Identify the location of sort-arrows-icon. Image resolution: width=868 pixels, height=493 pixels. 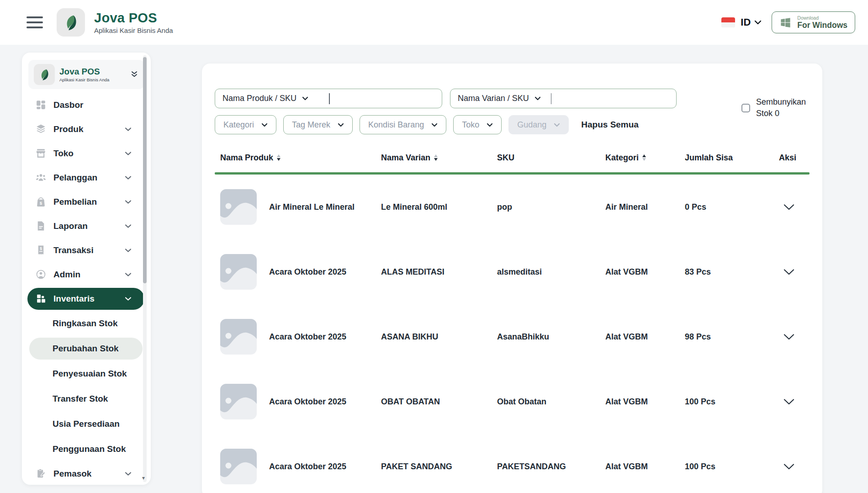
(436, 158).